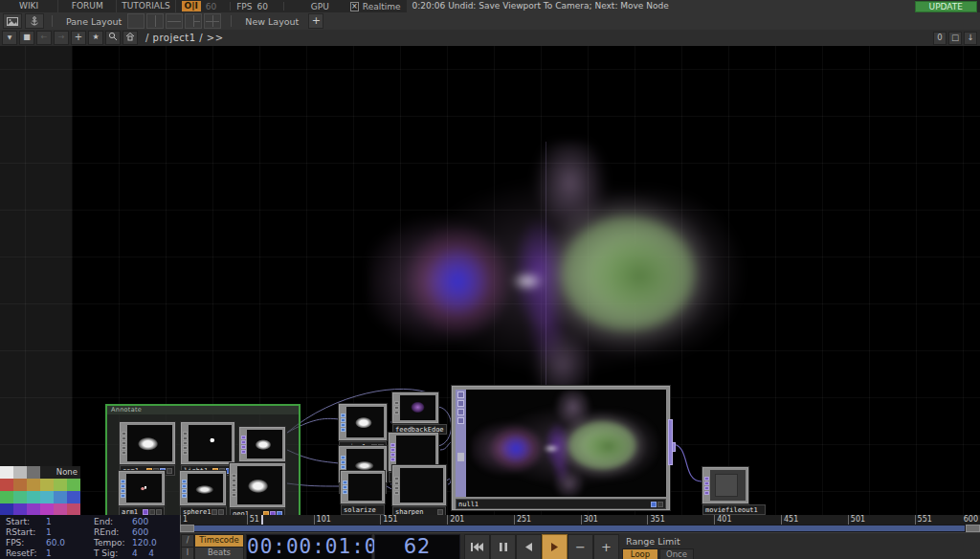 This screenshot has height=559, width=980. What do you see at coordinates (219, 541) in the screenshot?
I see `timecode-mode-button: Timecode` at bounding box center [219, 541].